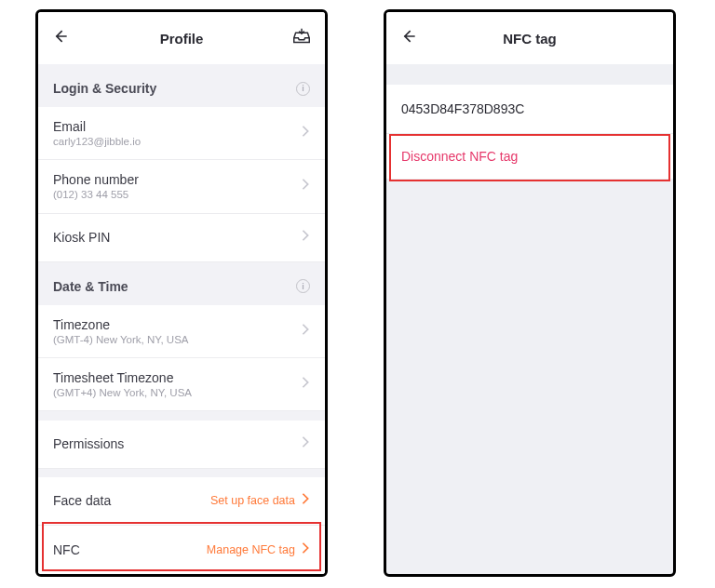 This screenshot has height=588, width=715. I want to click on section-title: Login & Security, so click(104, 88).